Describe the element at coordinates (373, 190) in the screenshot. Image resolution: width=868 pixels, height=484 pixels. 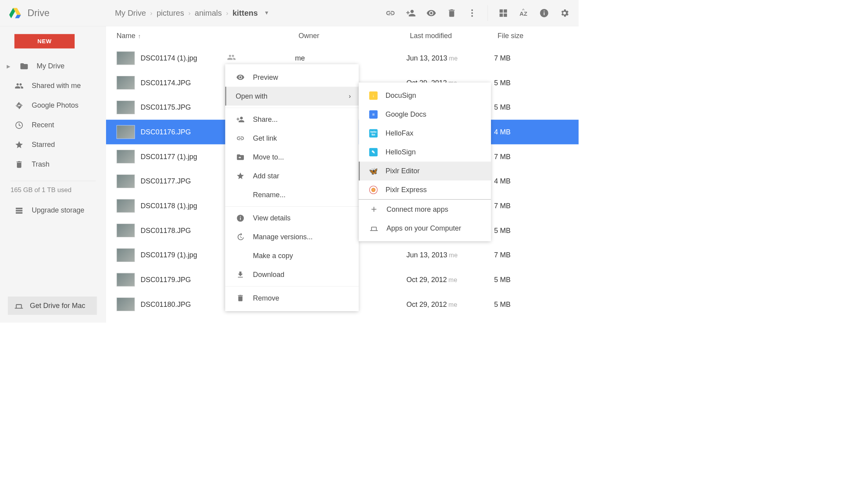
I see `pixlr-express-icon` at that location.